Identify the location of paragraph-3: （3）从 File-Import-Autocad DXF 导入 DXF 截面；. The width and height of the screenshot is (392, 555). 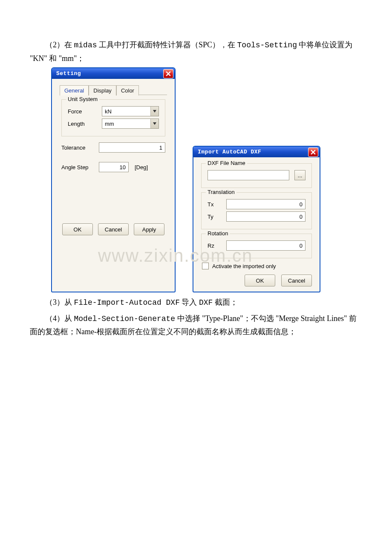
(196, 303).